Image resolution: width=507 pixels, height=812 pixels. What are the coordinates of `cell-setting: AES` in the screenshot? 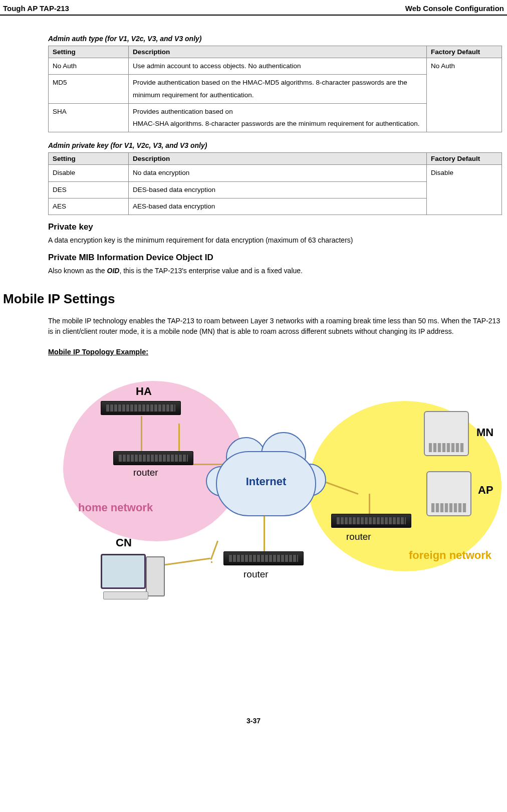 It's located at (89, 207).